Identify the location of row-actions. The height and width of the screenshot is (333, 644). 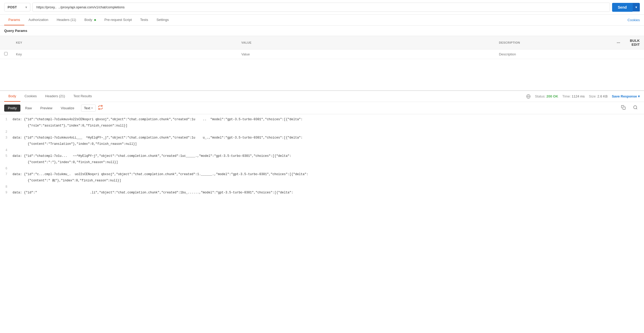
(628, 54).